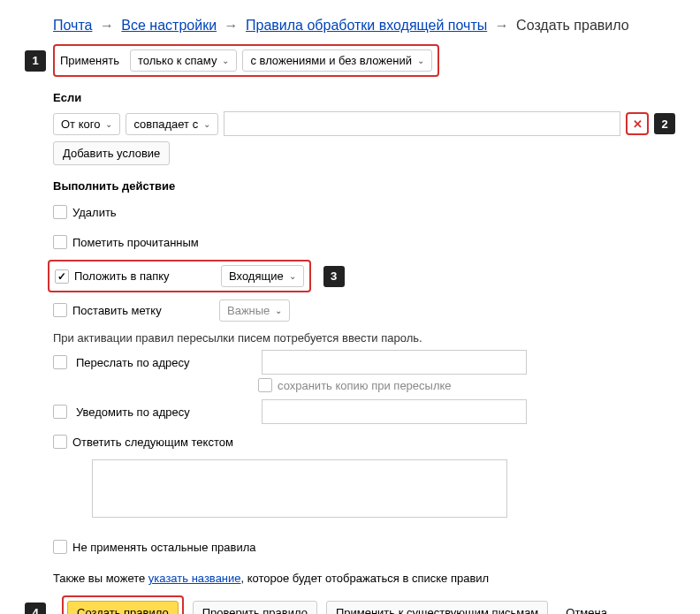 Image resolution: width=700 pixels, height=614 pixels. What do you see at coordinates (637, 124) in the screenshot?
I see `remove-condition-button: ✕` at bounding box center [637, 124].